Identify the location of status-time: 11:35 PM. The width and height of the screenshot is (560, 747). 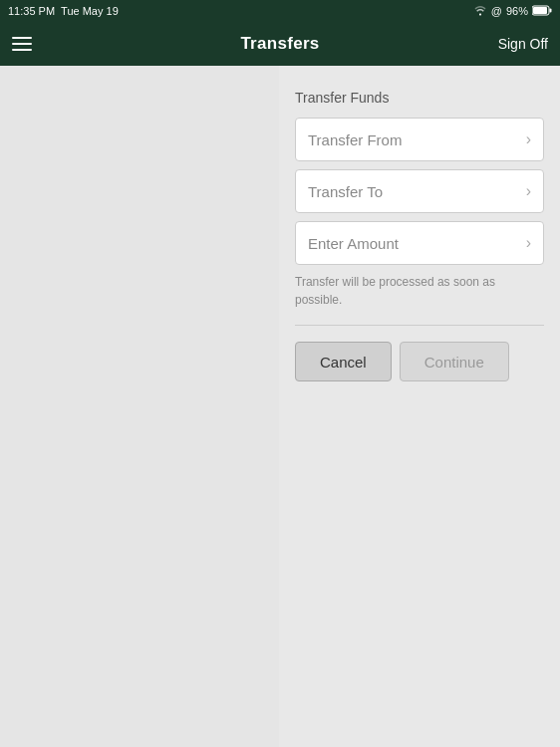
(32, 11).